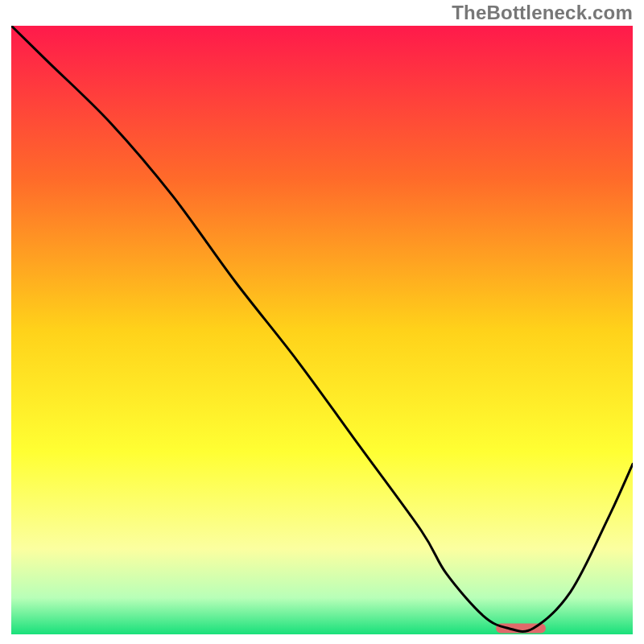 This screenshot has height=644, width=644. What do you see at coordinates (543, 13) in the screenshot?
I see `watermark-text: TheBottleneck.com` at bounding box center [543, 13].